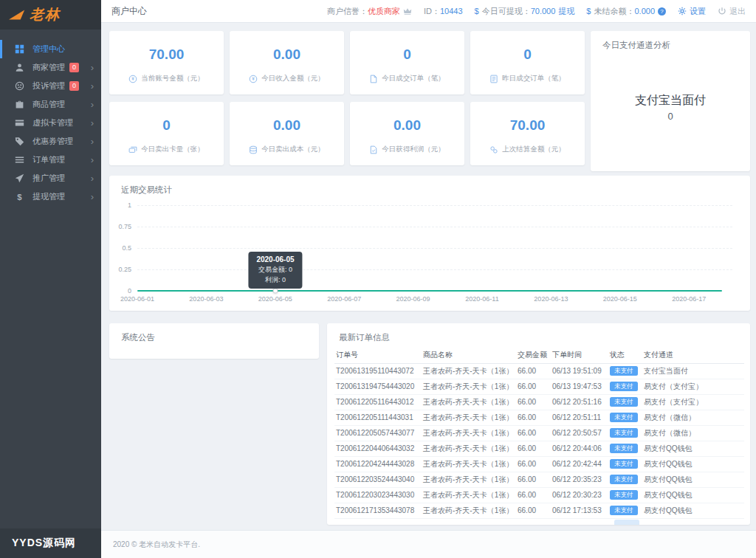 The image size is (756, 558). I want to click on stat-label-row: 今日获得利润（元）, so click(408, 149).